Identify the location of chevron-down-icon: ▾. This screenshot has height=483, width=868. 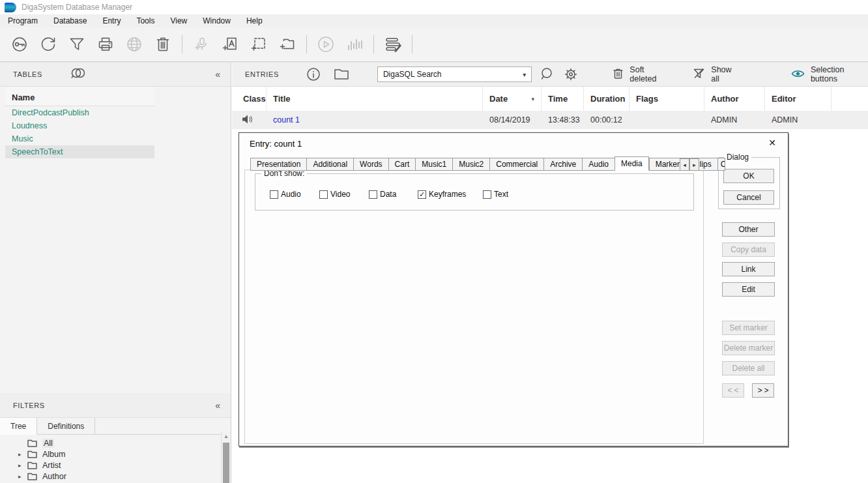
(524, 74).